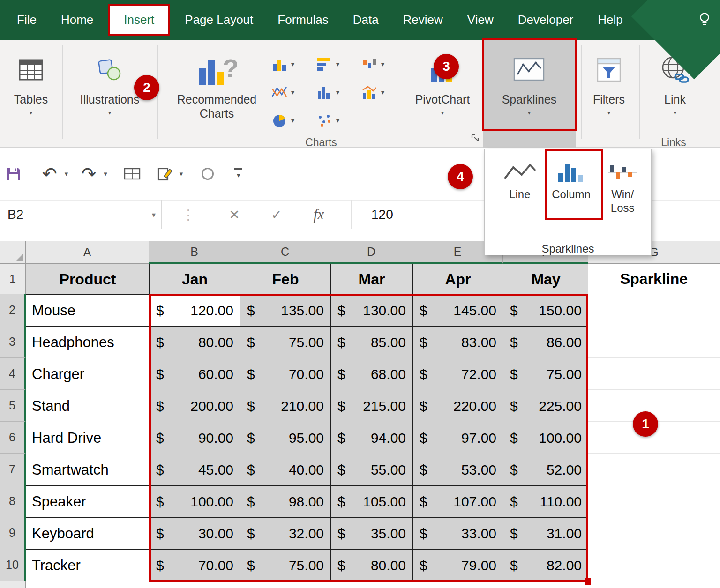 The height and width of the screenshot is (588, 720). What do you see at coordinates (372, 374) in the screenshot?
I see `cell-d4: $68.00` at bounding box center [372, 374].